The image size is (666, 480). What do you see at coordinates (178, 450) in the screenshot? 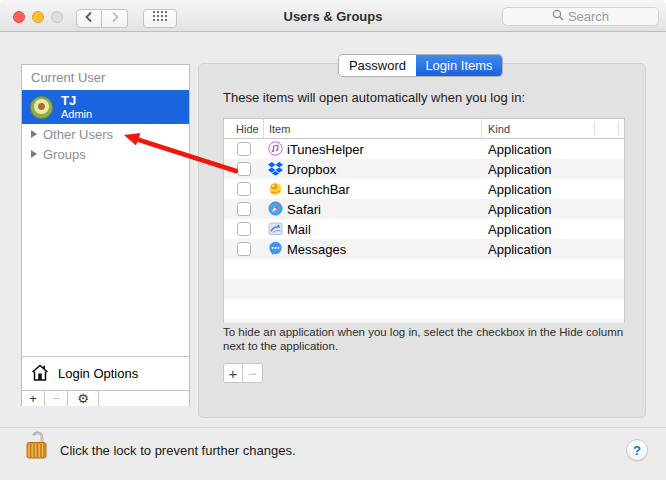
I see `lock-caption: Click the lock to prevent further change…` at bounding box center [178, 450].